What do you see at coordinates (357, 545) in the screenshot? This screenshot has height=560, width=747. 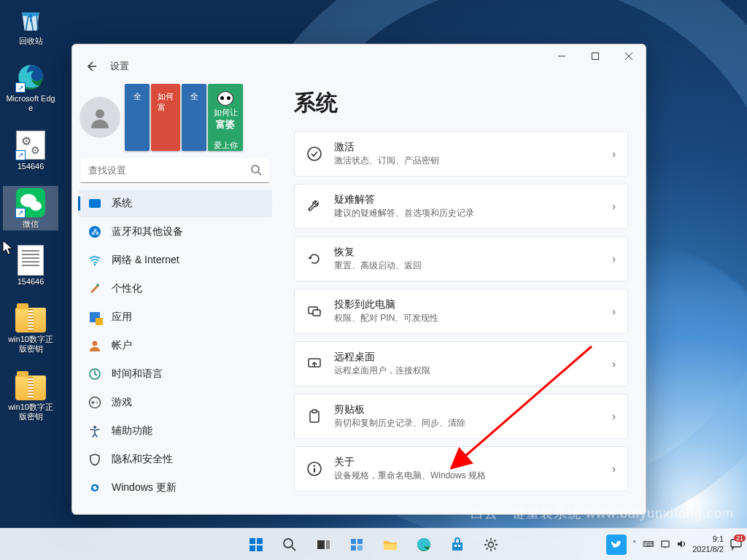 I see `widgets-button` at bounding box center [357, 545].